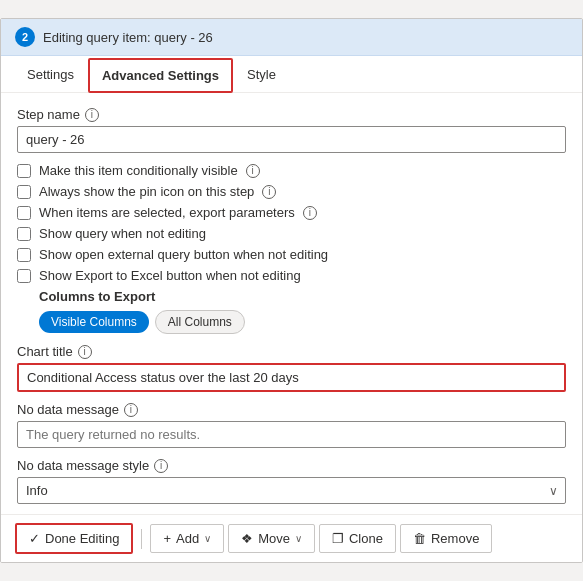 This screenshot has width=583, height=581. What do you see at coordinates (184, 254) in the screenshot?
I see `checkbox-show-ext-query-label: Show open external query button when not…` at bounding box center [184, 254].